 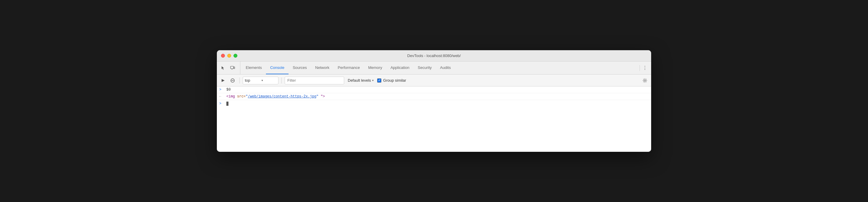 What do you see at coordinates (229, 56) in the screenshot?
I see `traffic-lights` at bounding box center [229, 56].